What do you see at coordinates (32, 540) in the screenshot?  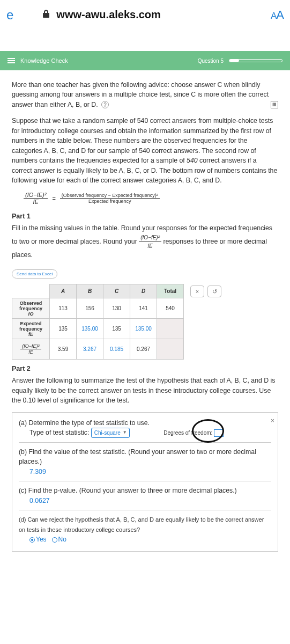 I see `yes-radio` at bounding box center [32, 540].